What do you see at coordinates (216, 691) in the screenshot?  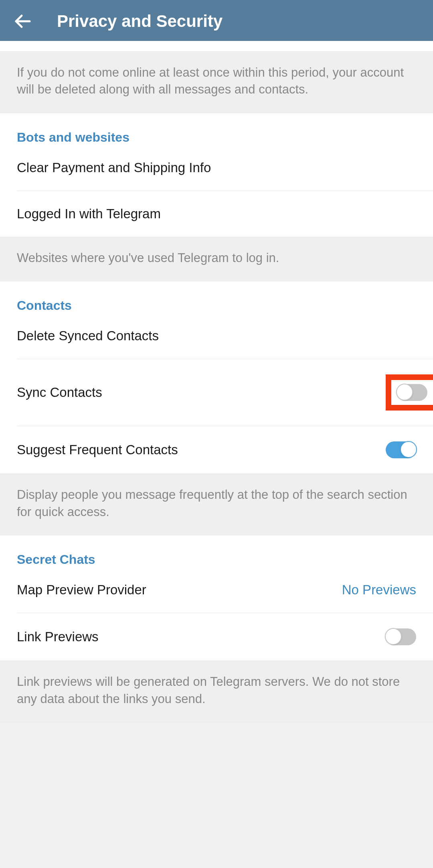 I see `link-previews-info: Link previews will be generated on Teleg…` at bounding box center [216, 691].